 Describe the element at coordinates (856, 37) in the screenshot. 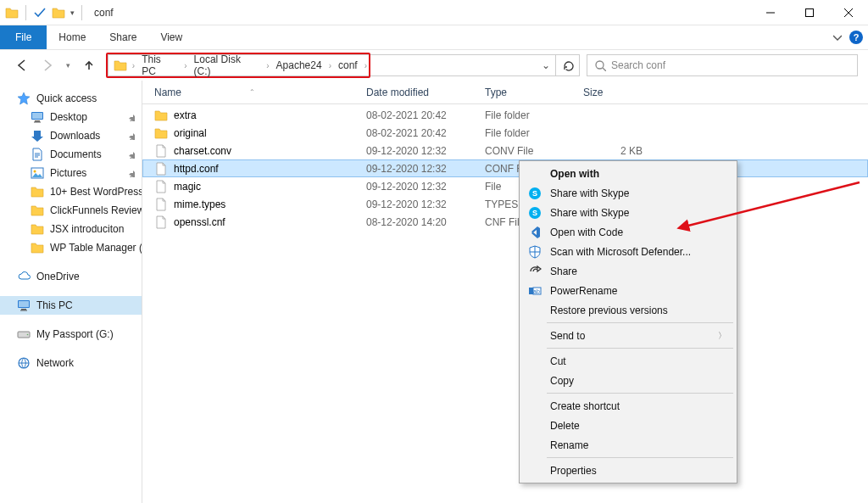

I see `help-icon: ?` at that location.